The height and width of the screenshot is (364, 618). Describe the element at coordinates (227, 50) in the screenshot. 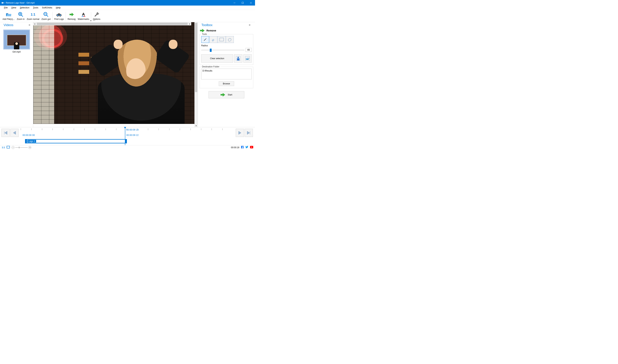

I see `tools-group: Tools Radius` at that location.